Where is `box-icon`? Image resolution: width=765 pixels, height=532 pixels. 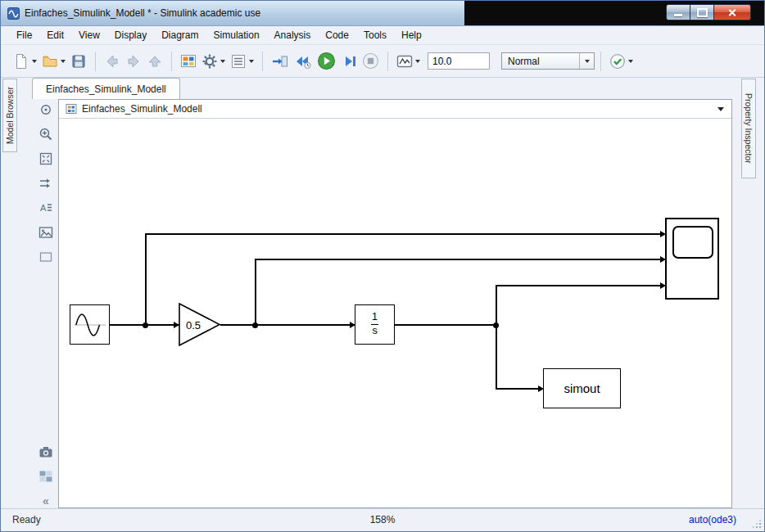 box-icon is located at coordinates (46, 257).